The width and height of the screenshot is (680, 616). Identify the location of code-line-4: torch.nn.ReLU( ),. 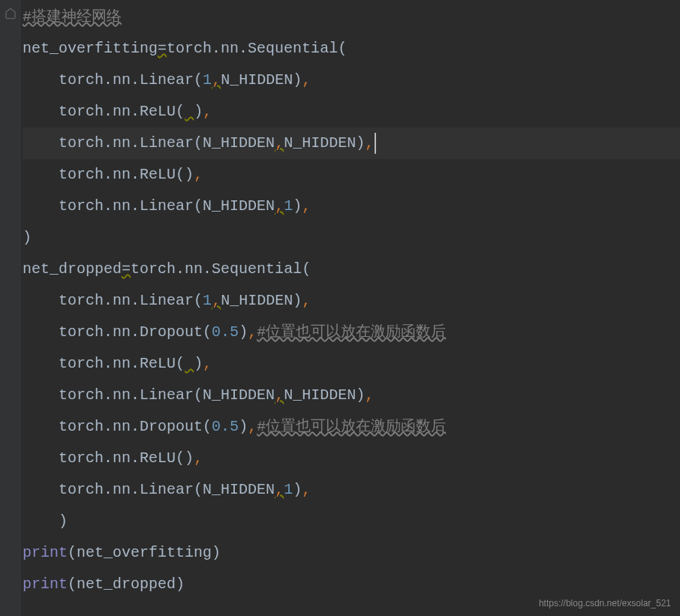
(351, 112).